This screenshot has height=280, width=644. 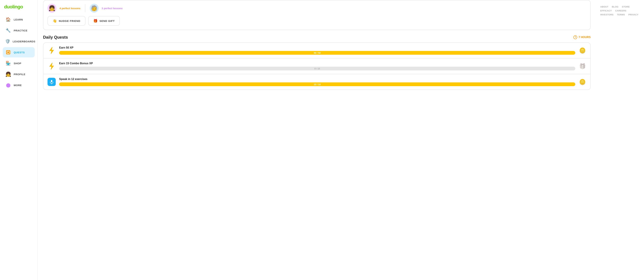 What do you see at coordinates (621, 11) in the screenshot?
I see `footer-link-careers: CAREERS` at bounding box center [621, 11].